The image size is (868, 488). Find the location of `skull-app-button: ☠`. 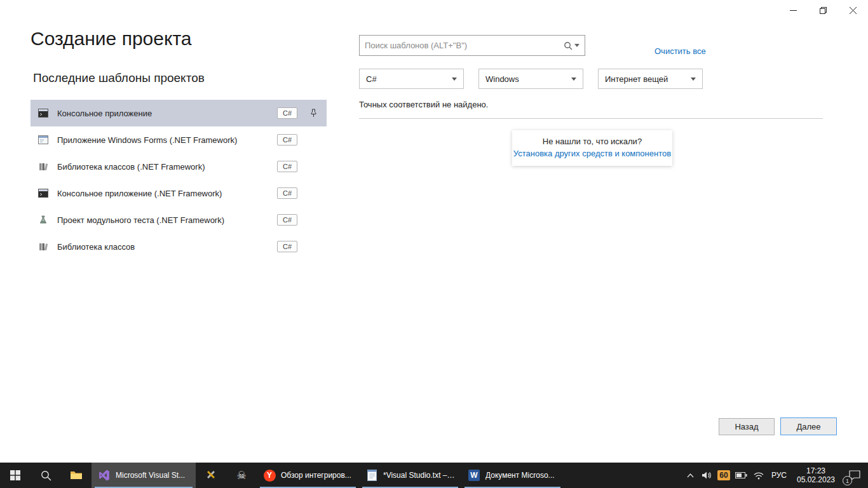

skull-app-button: ☠ is located at coordinates (241, 475).